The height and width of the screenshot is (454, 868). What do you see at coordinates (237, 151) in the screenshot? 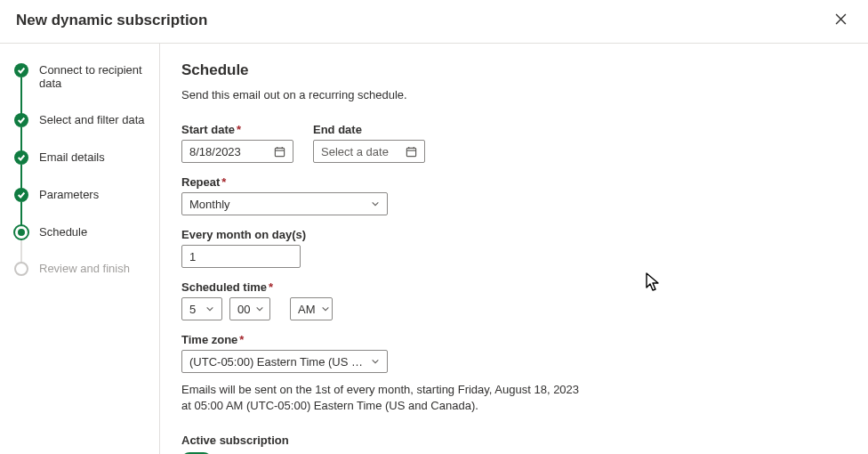
I see `start-date-input: 8/18/2023` at bounding box center [237, 151].